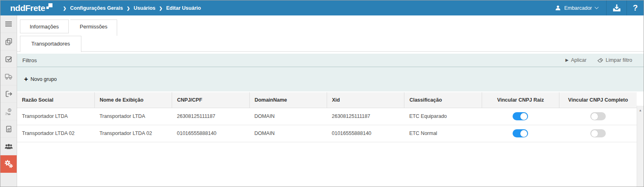 The image size is (644, 187). Describe the element at coordinates (635, 8) in the screenshot. I see `help-icon: ?` at that location.